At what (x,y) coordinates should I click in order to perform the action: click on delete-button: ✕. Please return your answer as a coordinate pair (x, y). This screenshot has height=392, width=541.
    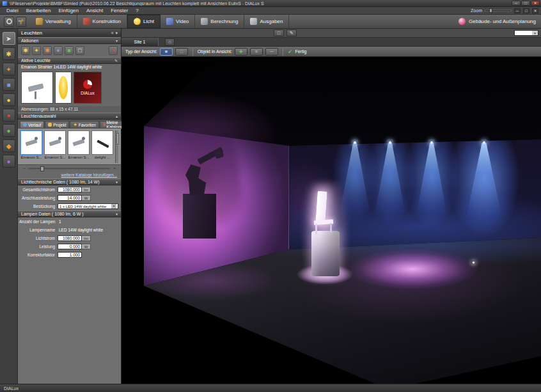
    Looking at the image, I should click on (113, 51).